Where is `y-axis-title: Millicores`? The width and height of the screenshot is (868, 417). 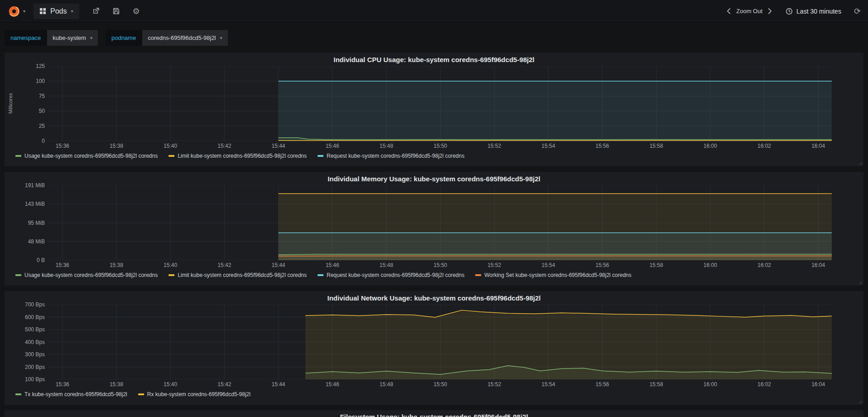
y-axis-title: Millicores is located at coordinates (10, 103).